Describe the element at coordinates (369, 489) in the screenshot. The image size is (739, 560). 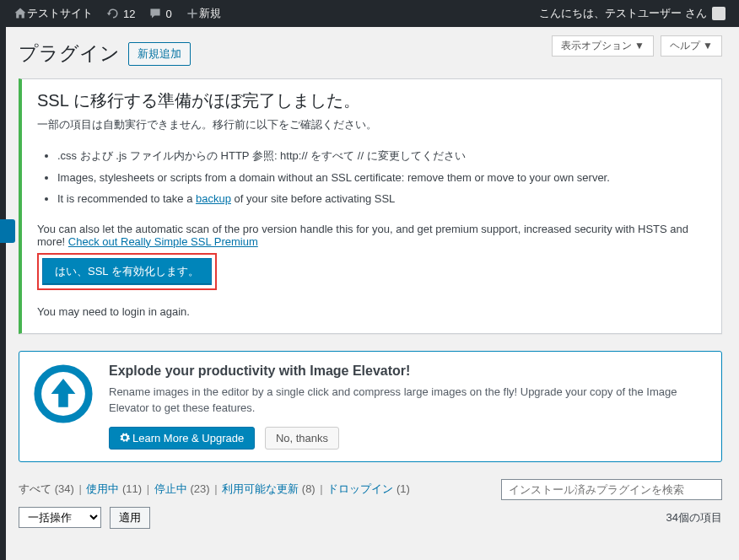
I see `filter-dropins: ドロップイン (1)` at that location.